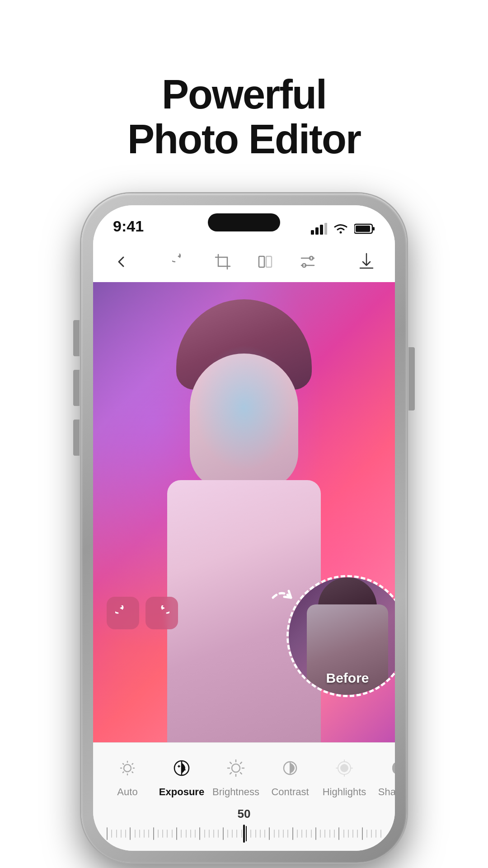  Describe the element at coordinates (290, 776) in the screenshot. I see `tool-contrast: Contrast` at that location.